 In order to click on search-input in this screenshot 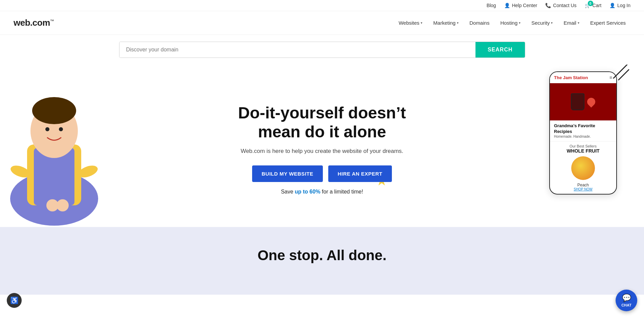, I will do `click(297, 50)`.